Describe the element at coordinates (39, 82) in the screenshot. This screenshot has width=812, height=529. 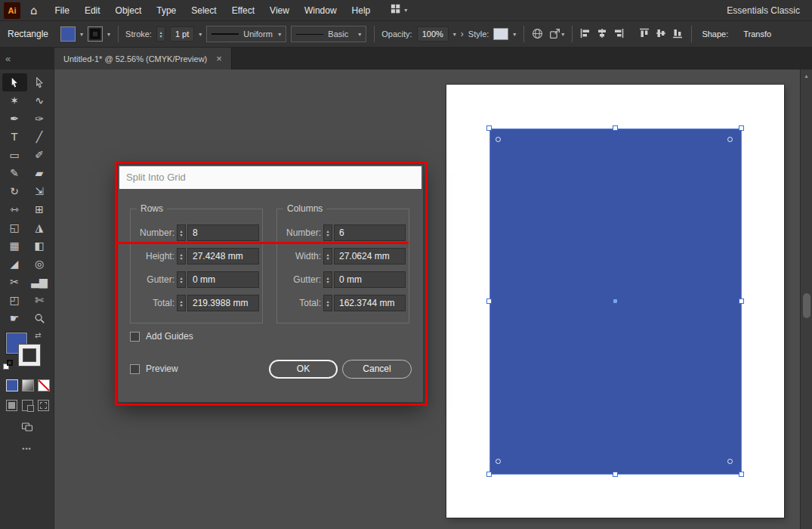
I see `direct-selection-tool` at that location.